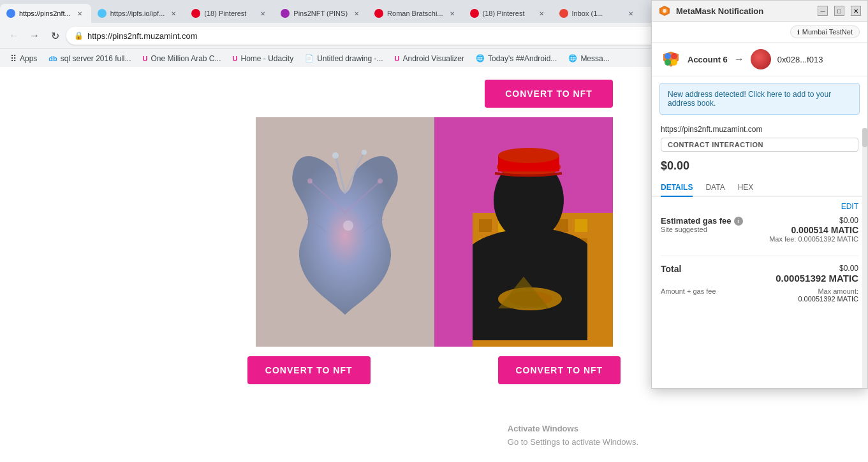 The height and width of the screenshot is (462, 868). What do you see at coordinates (517, 59) in the screenshot?
I see `bookmark-android2: 🌐 Today's ##Android...` at bounding box center [517, 59].